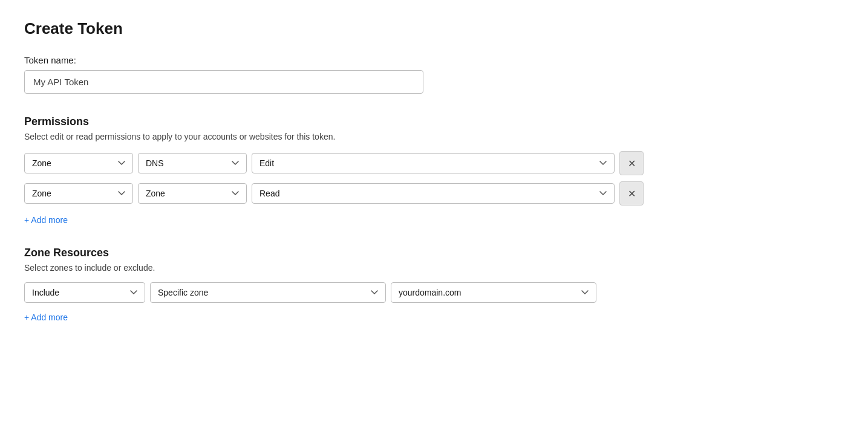 This screenshot has width=868, height=437. Describe the element at coordinates (631, 193) in the screenshot. I see `close-icon-2: ✕` at that location.